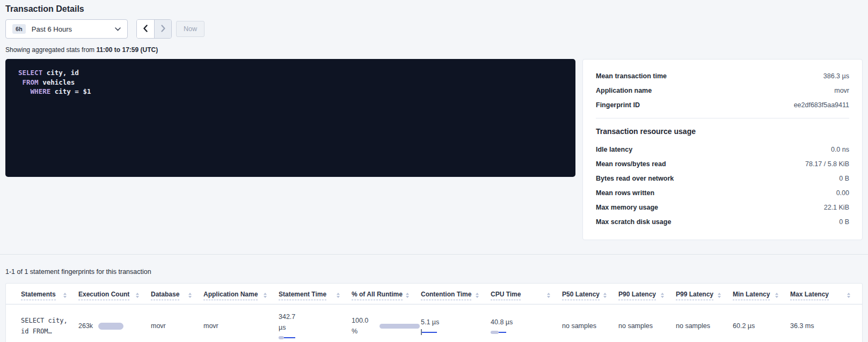 The height and width of the screenshot is (342, 868). I want to click on p50-latency-value: no samples, so click(579, 326).